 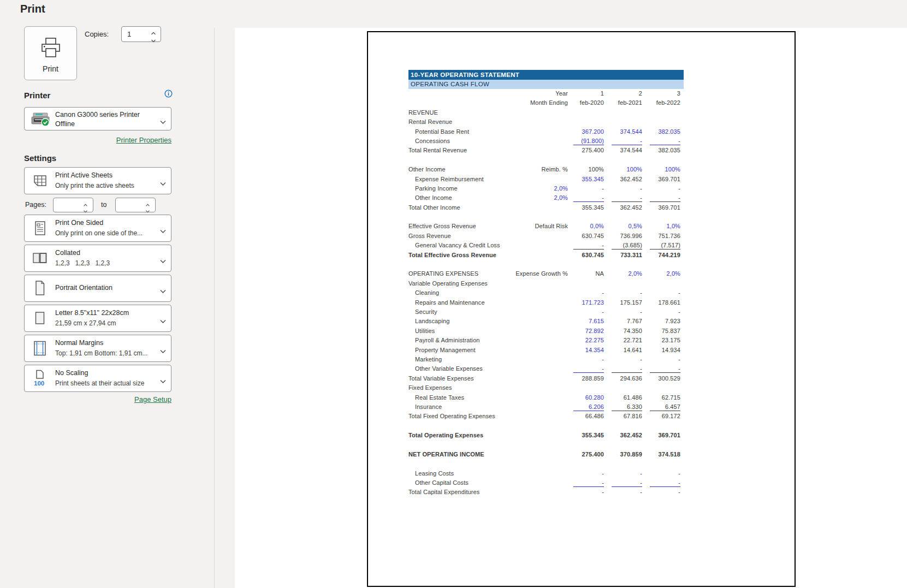 What do you see at coordinates (98, 140) in the screenshot?
I see `printer-properties-link: Printer Properties` at bounding box center [98, 140].